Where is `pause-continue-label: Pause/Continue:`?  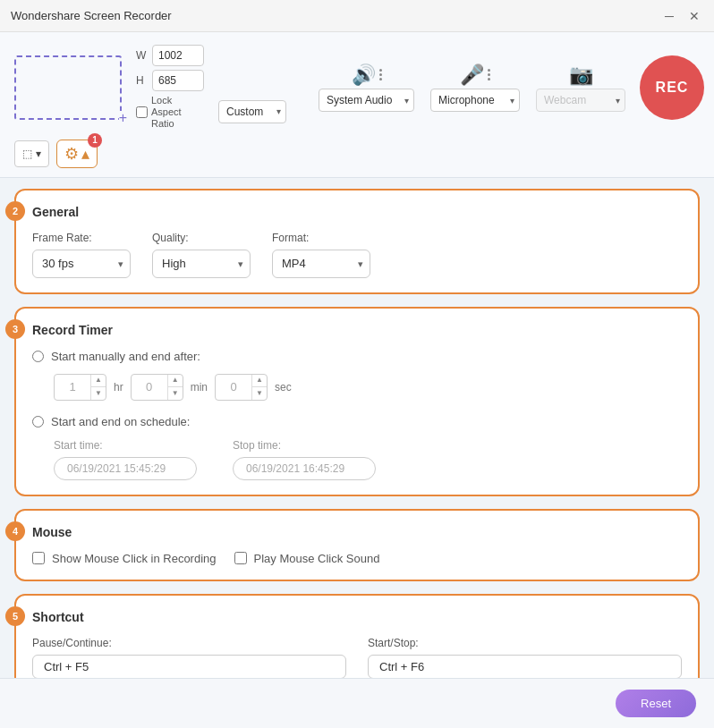 pause-continue-label: Pause/Continue: is located at coordinates (190, 643).